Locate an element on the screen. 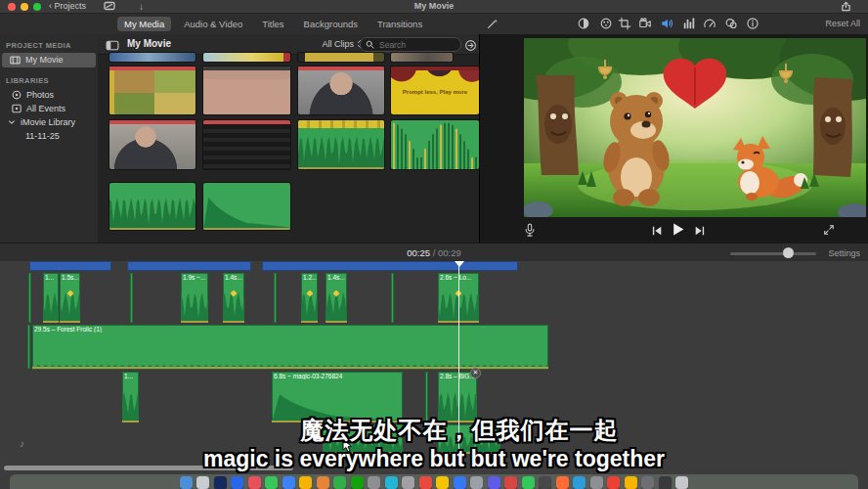  info-icon is located at coordinates (753, 23).